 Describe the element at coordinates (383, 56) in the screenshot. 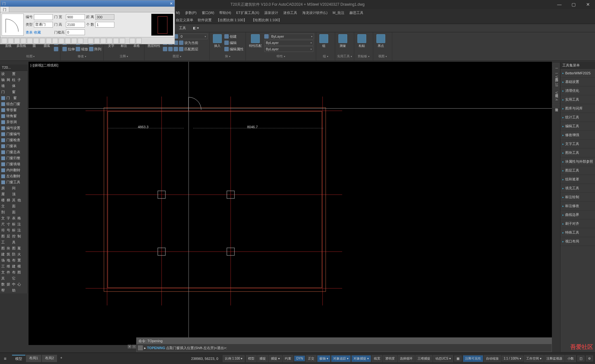

I see `label-view: 视图` at that location.